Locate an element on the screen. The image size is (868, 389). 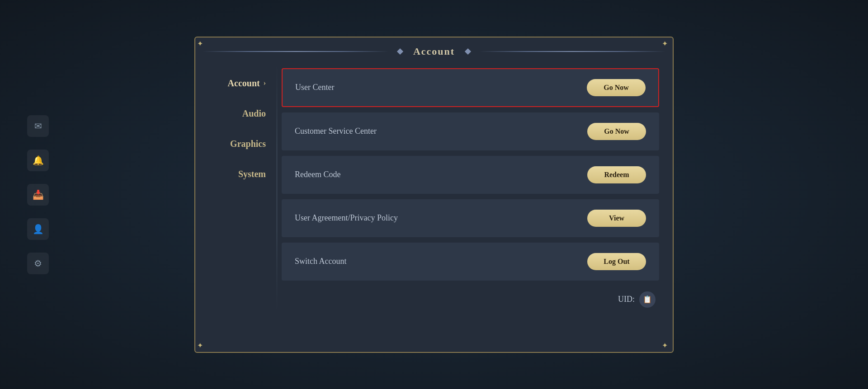
sidebar-icon-mail: ✉ is located at coordinates (38, 126).